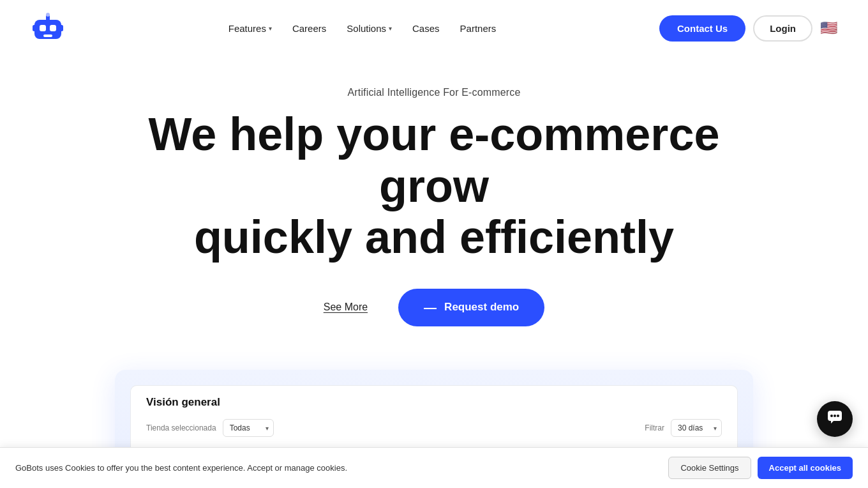  What do you see at coordinates (835, 419) in the screenshot?
I see `chat-icon` at bounding box center [835, 419].